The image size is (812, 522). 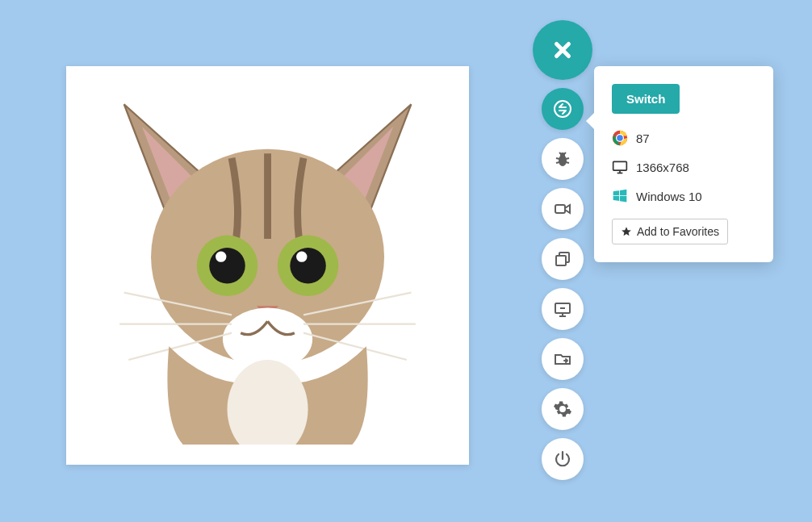 What do you see at coordinates (563, 459) in the screenshot?
I see `stop-session-button` at bounding box center [563, 459].